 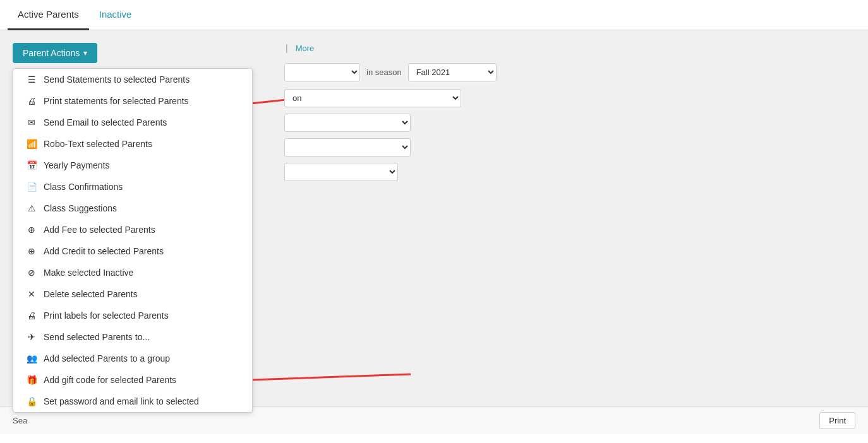 I want to click on dropdown-item-print-statements: 🖨 Print statements for selected Parents, so click(x=133, y=101).